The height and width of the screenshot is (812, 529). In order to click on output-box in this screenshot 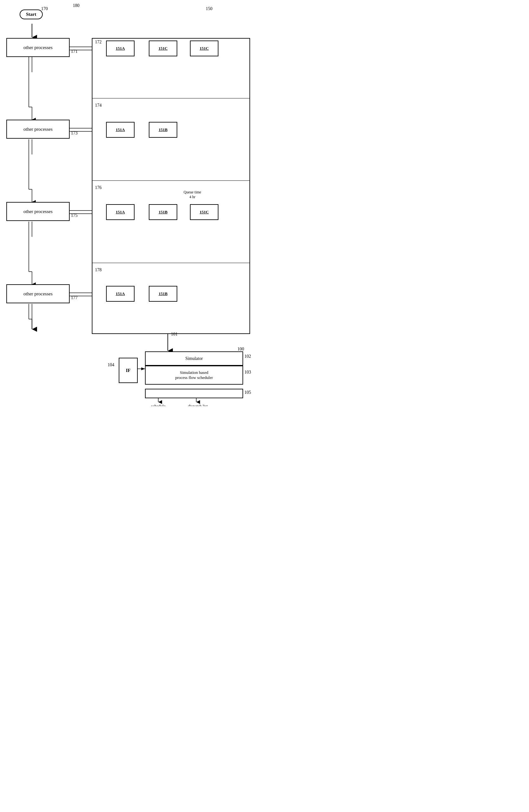, I will do `click(194, 393)`.